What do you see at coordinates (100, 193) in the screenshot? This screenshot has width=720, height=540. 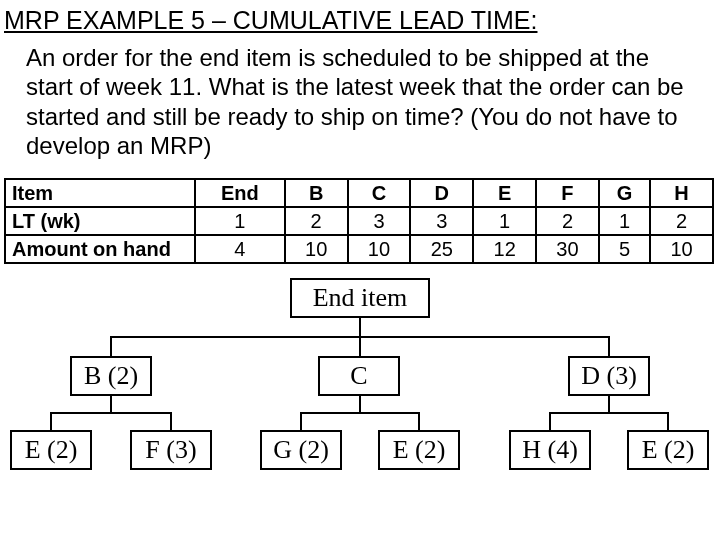 I see `row-header-item: Item` at bounding box center [100, 193].